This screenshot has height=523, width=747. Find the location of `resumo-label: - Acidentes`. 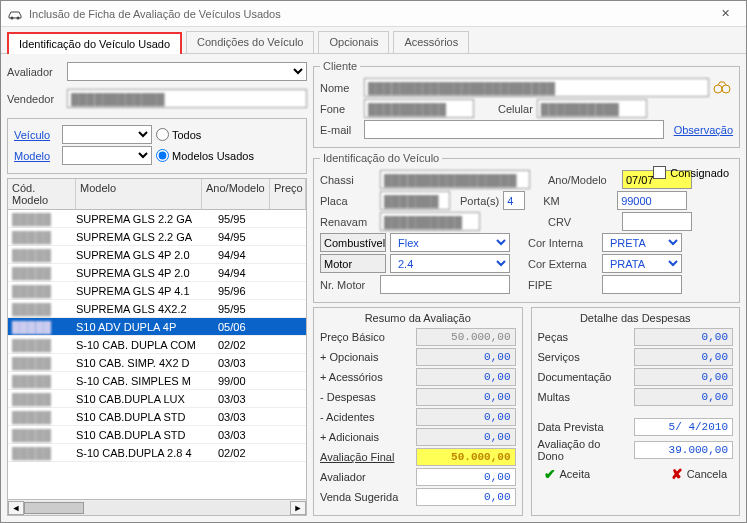

resumo-label: - Acidentes is located at coordinates (365, 417).